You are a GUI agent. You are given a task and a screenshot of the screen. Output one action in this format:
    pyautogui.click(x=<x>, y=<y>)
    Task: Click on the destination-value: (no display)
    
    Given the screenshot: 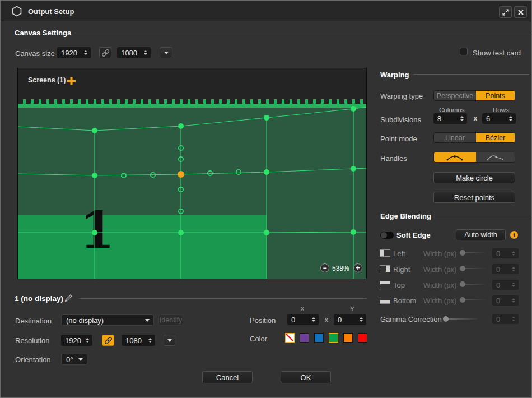 What is the action you would take?
    pyautogui.click(x=85, y=320)
    